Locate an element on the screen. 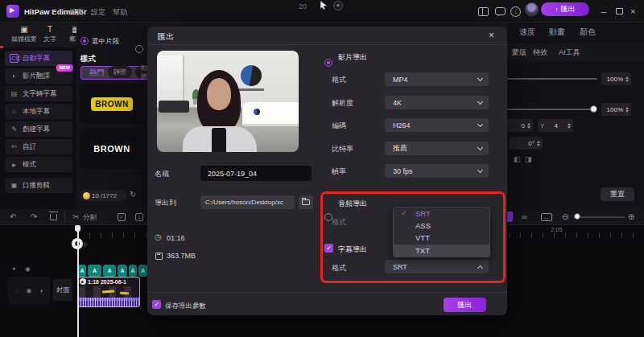 The height and width of the screenshot is (337, 644). video-export-label: 影片導出 is located at coordinates (353, 58).